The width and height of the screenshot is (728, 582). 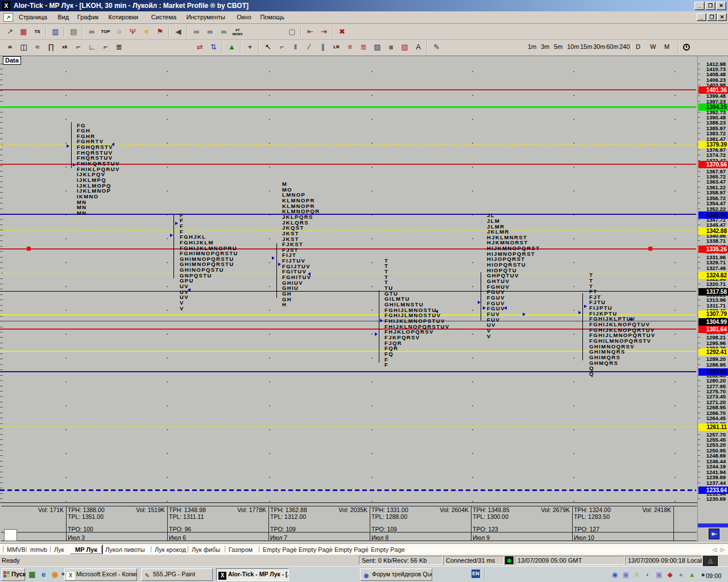 What do you see at coordinates (78, 47) in the screenshot?
I see `bar-chart-1-icon: ⌐` at bounding box center [78, 47].